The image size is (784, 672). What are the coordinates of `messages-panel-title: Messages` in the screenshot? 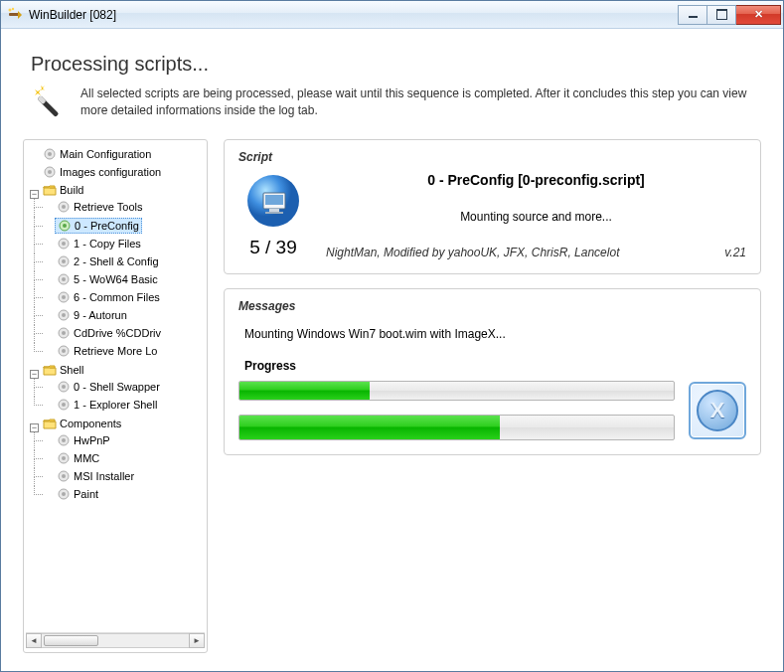 It's located at (493, 306).